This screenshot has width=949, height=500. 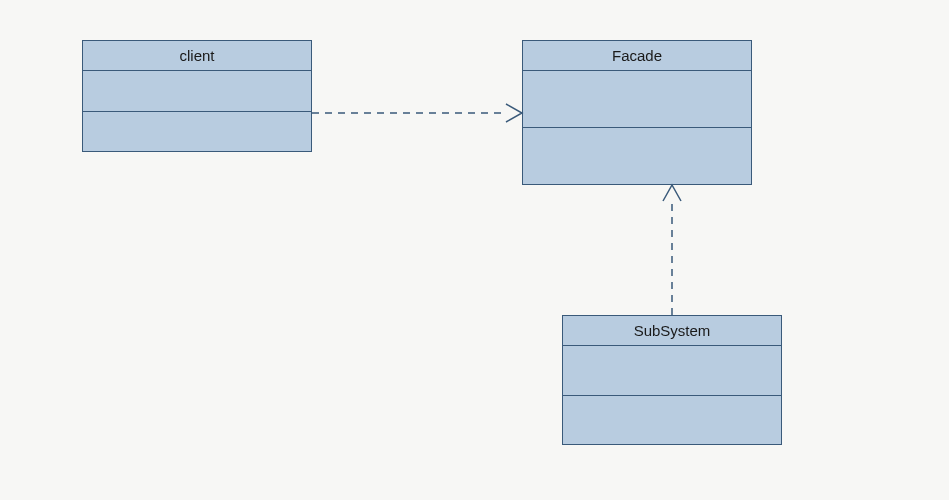 I want to click on uml-class-subsystem: SubSystem, so click(x=672, y=380).